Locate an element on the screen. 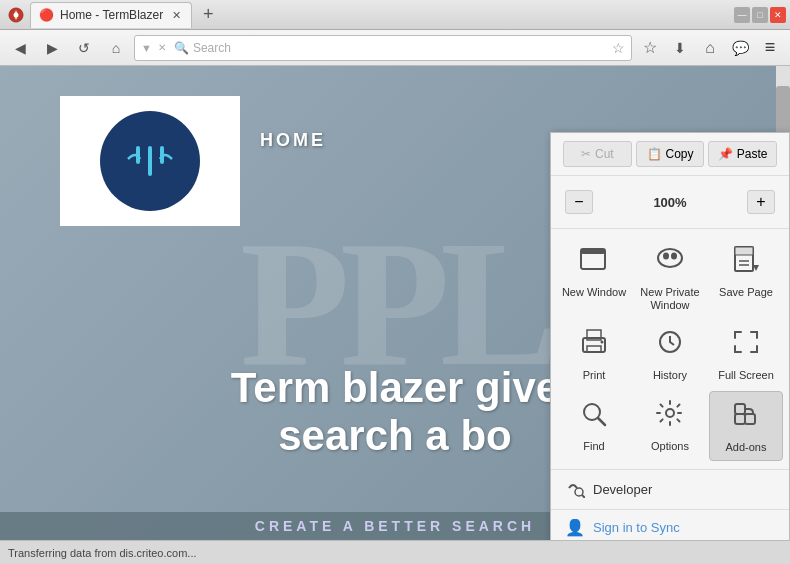 The width and height of the screenshot is (790, 564). developer-label: Developer is located at coordinates (622, 490).